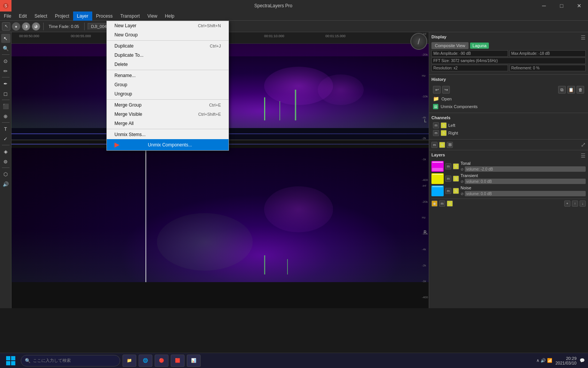  What do you see at coordinates (83, 16) in the screenshot?
I see `menu-layer: Layer` at bounding box center [83, 16].